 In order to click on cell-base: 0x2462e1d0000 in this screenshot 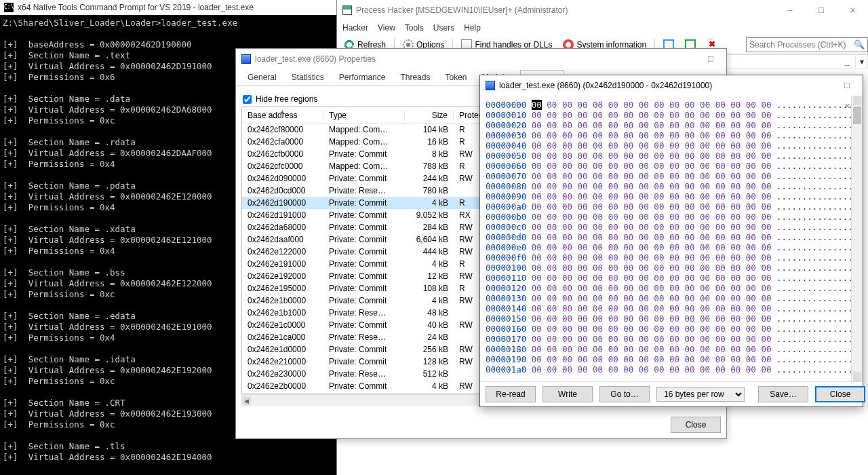, I will do `click(283, 349)`.